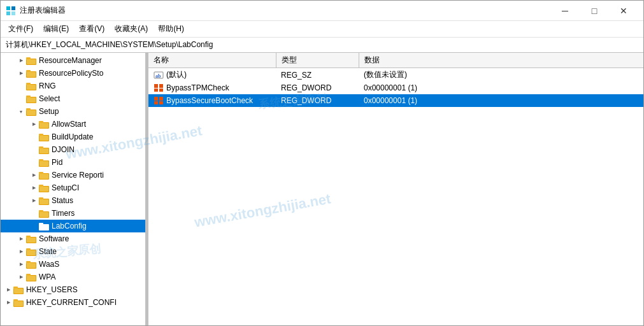 The width and height of the screenshot is (644, 326). What do you see at coordinates (73, 60) in the screenshot?
I see `tree-item-resource-manager: ResourceManager` at bounding box center [73, 60].